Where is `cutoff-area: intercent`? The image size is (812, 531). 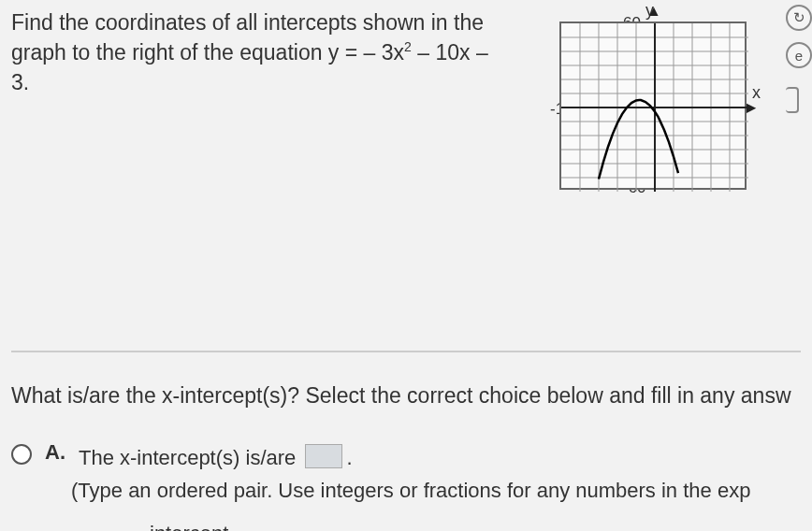 cutoff-area: intercent is located at coordinates (406, 517).